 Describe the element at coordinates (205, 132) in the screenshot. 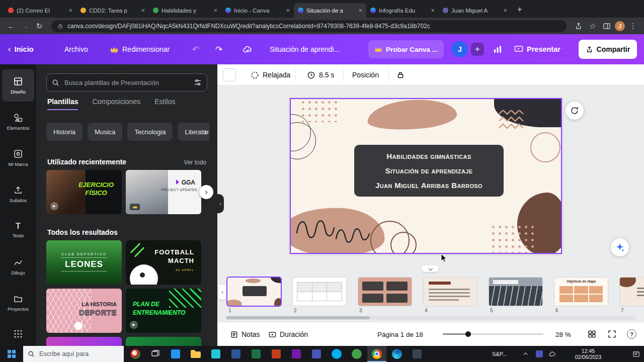

I see `chips-next-icon: ›` at that location.